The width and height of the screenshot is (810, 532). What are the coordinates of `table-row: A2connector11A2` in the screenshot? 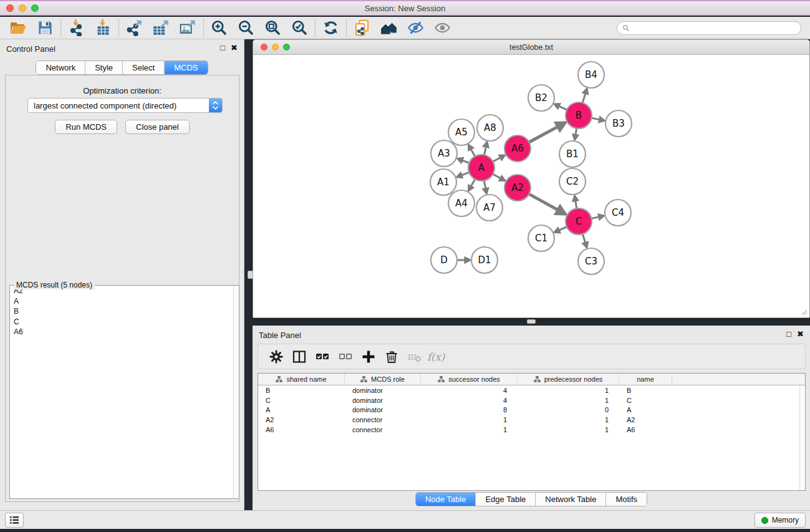 It's located at (531, 420).